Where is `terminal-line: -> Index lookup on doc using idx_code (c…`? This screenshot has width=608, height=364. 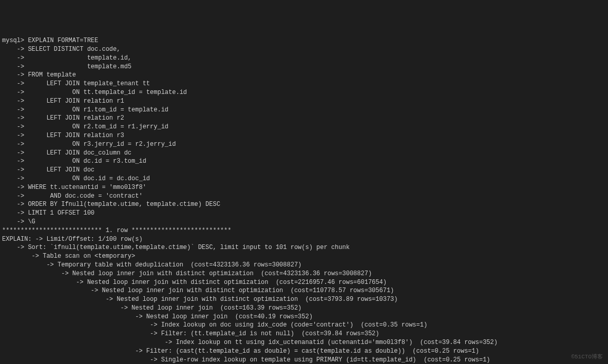 terminal-line: -> Index lookup on doc using idx_code (c… is located at coordinates (304, 325).